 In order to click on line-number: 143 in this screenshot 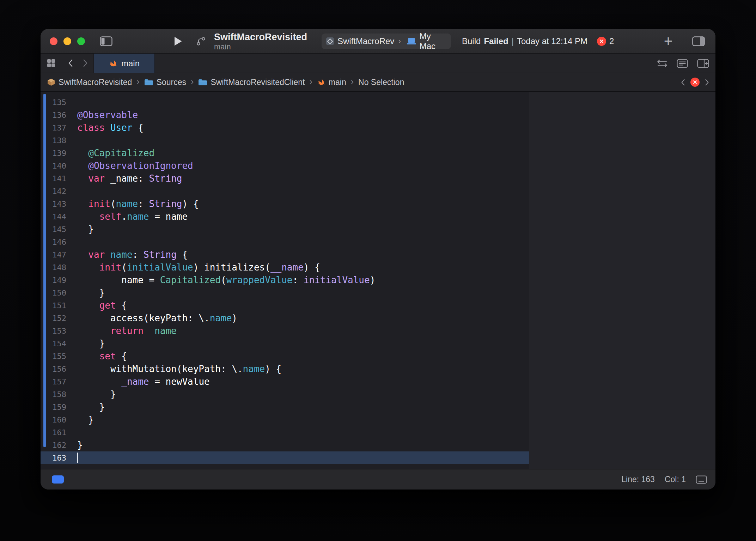, I will do `click(54, 204)`.